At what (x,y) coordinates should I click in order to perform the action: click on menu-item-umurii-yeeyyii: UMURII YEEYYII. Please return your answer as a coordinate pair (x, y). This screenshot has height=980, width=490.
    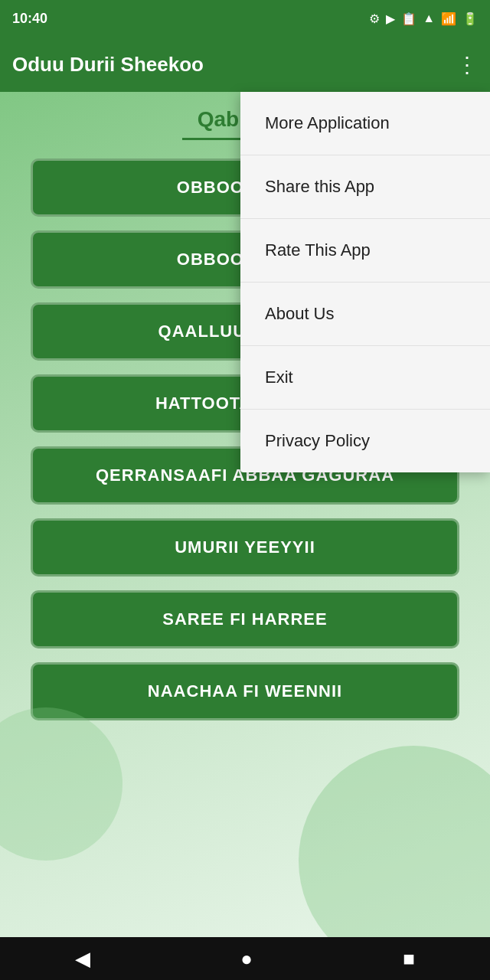
    Looking at the image, I should click on (245, 547).